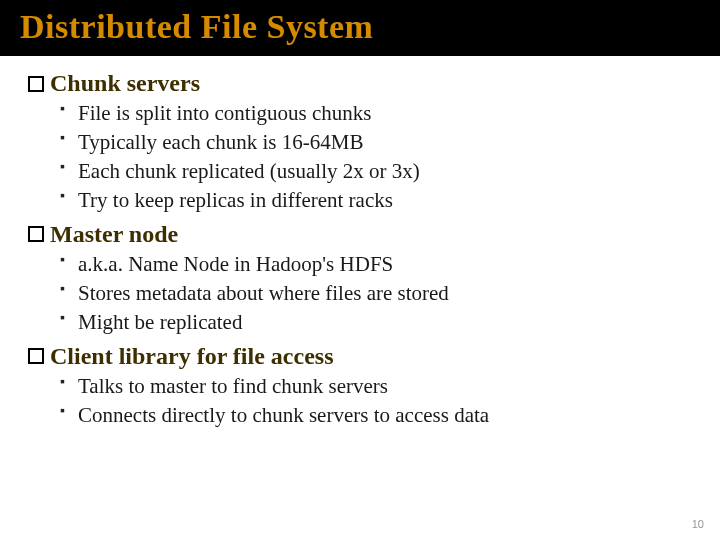 Image resolution: width=720 pixels, height=540 pixels. I want to click on list-item: File is split into contiguous chunks, so click(376, 114).